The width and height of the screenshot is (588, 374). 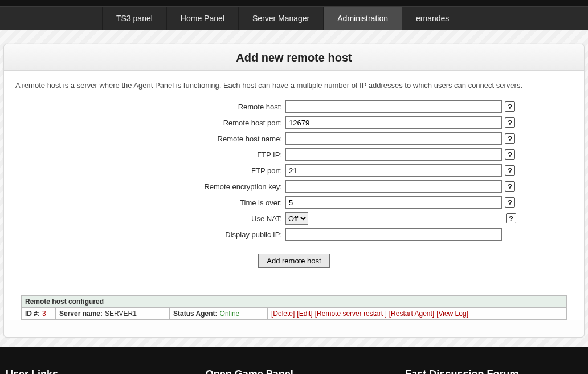 I want to click on nav-item-user: ernandes, so click(x=432, y=18).